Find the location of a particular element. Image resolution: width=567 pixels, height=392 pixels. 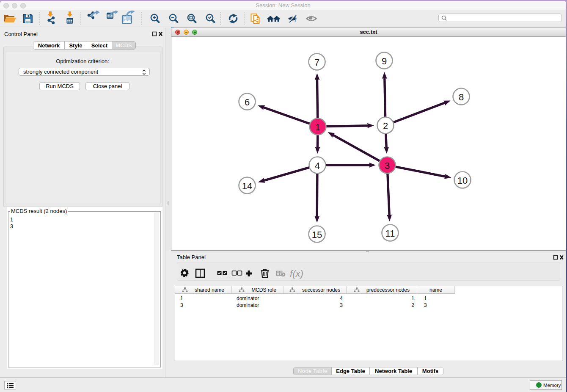

svg-text: 1 is located at coordinates (318, 127).